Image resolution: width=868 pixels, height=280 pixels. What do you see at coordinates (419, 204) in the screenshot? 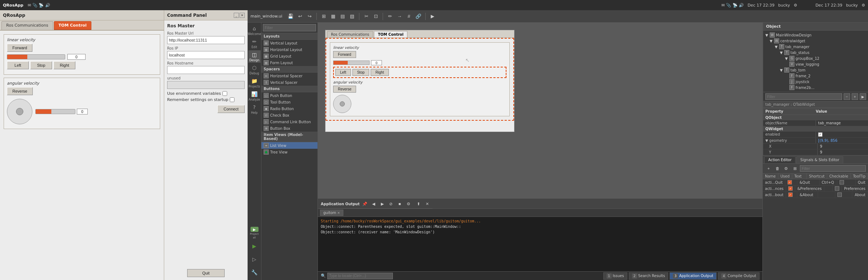
I see `output-expand-btn: ⬆` at bounding box center [419, 204].